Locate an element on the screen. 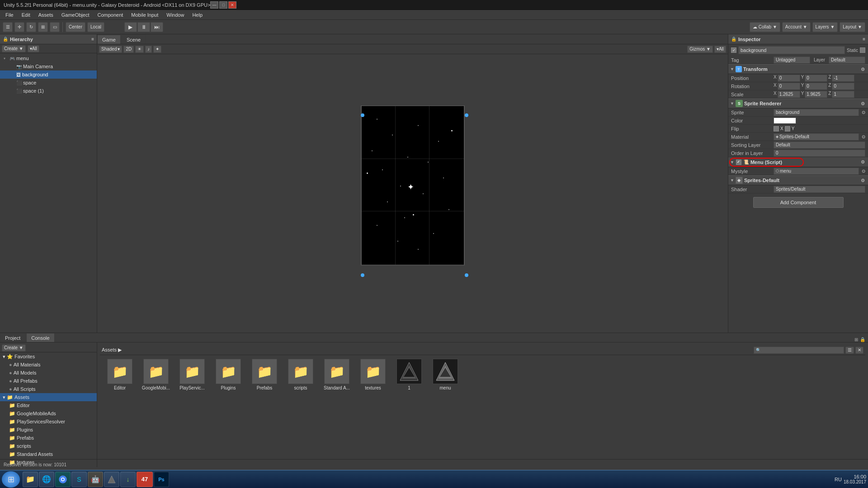 The height and width of the screenshot is (488, 868). taskbar-skype: S is located at coordinates (79, 479).